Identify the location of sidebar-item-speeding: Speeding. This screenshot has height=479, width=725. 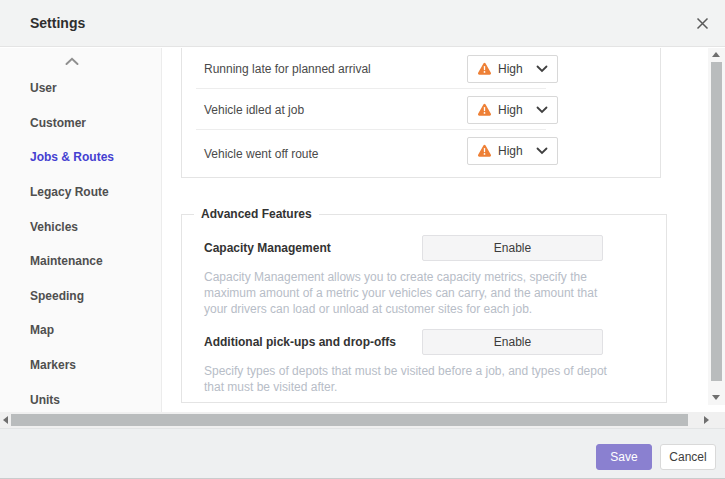
(80, 296).